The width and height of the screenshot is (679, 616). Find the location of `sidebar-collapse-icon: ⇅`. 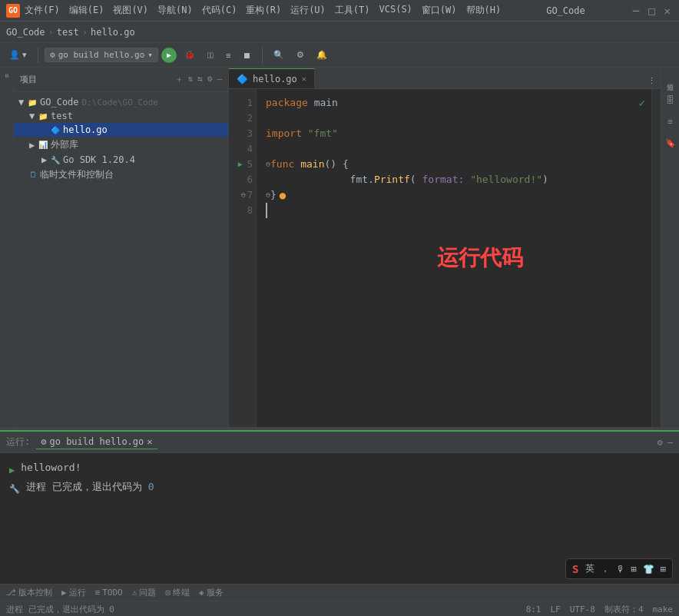

sidebar-collapse-icon: ⇅ is located at coordinates (190, 80).